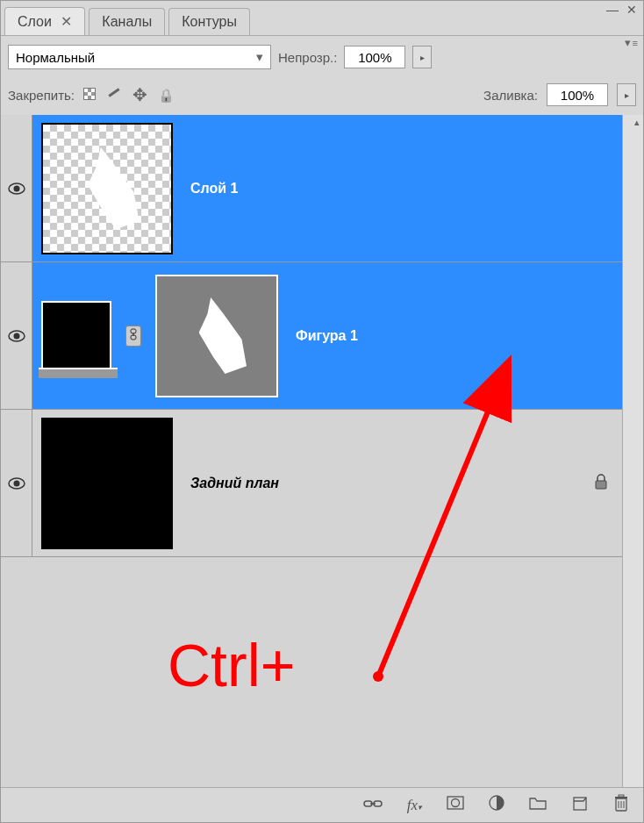 The width and height of the screenshot is (644, 823). What do you see at coordinates (129, 95) in the screenshot?
I see `lock-icons` at bounding box center [129, 95].